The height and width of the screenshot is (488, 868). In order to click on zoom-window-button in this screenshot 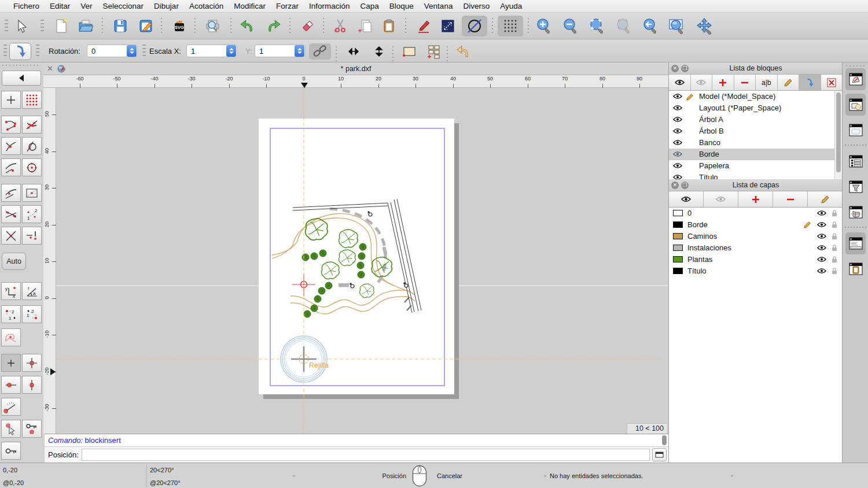, I will do `click(677, 26)`.